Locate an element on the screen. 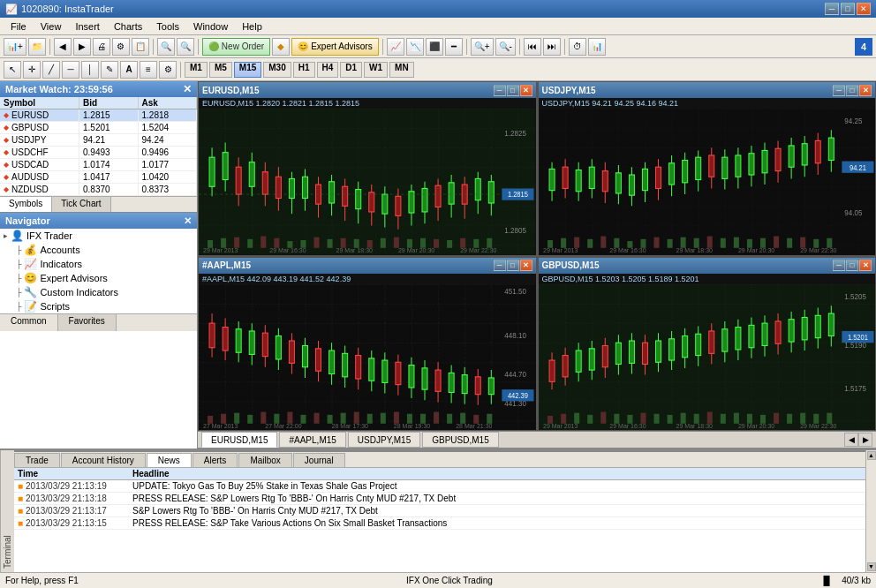 This screenshot has height=588, width=876. nav-item-scripts: ├ 📝 Scripts is located at coordinates (99, 306).